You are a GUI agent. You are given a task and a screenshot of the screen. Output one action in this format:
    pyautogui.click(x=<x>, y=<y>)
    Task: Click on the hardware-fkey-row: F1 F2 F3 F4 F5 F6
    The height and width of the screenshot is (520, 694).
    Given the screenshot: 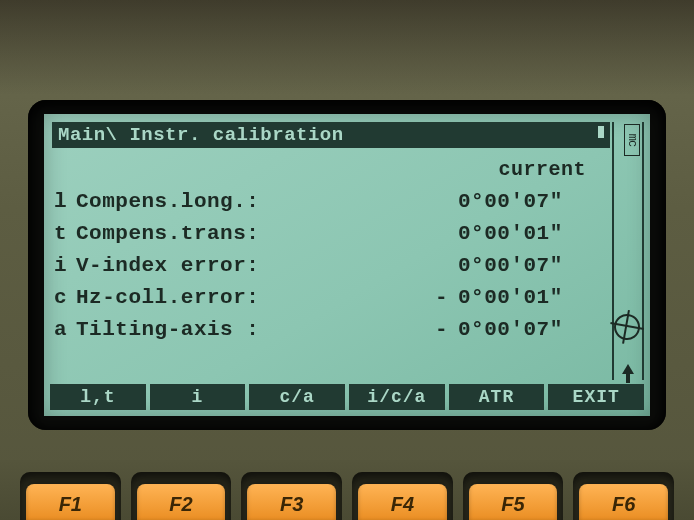 What is the action you would take?
    pyautogui.click(x=347, y=490)
    